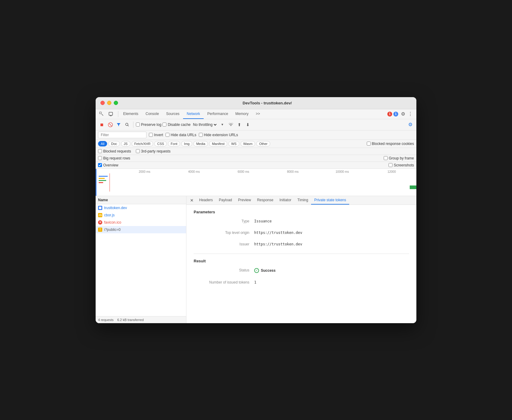 This screenshot has height=420, width=512. Describe the element at coordinates (258, 114) in the screenshot. I see `tab-more: >>` at that location.